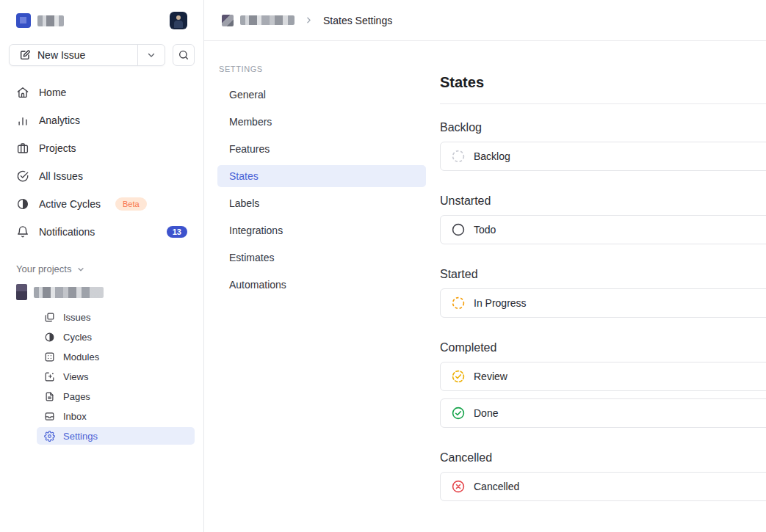 The height and width of the screenshot is (532, 766). I want to click on project-tab-settings: Settings, so click(116, 436).